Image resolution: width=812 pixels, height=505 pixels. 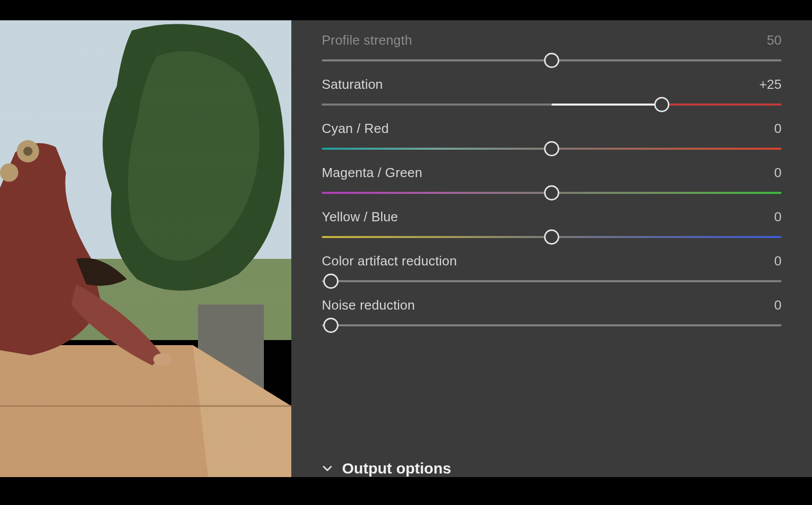 What do you see at coordinates (367, 41) in the screenshot?
I see `slider-label: Profile strength` at bounding box center [367, 41].